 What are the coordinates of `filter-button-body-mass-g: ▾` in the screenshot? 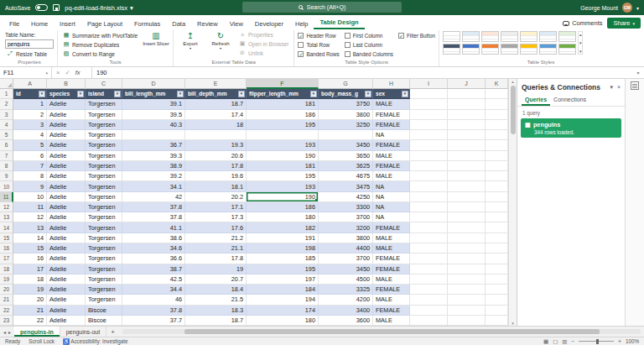 It's located at (368, 94).